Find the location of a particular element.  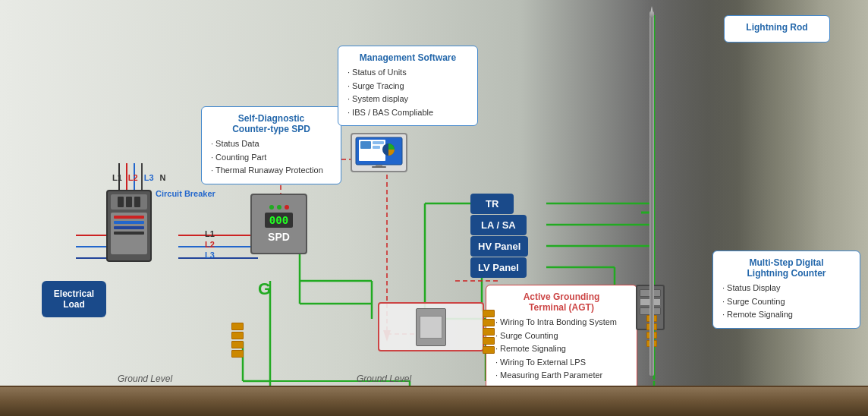

self-diagnostic-callout: Self-Diagnostic Counter-type SPD · Statu… is located at coordinates (272, 146).